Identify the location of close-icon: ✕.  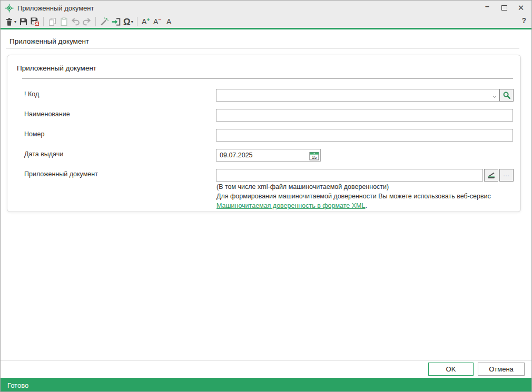
(521, 8).